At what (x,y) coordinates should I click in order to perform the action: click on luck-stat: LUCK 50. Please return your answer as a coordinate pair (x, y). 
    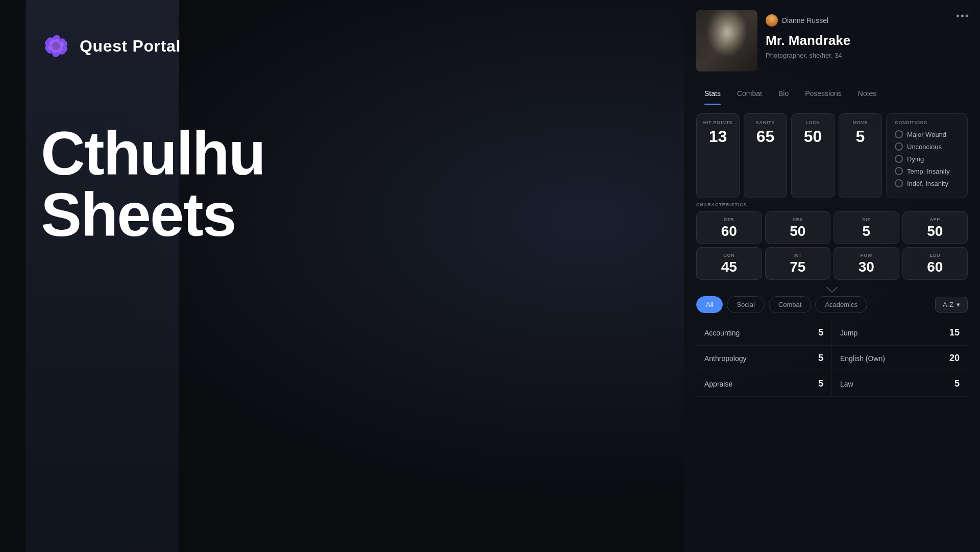
    Looking at the image, I should click on (813, 156).